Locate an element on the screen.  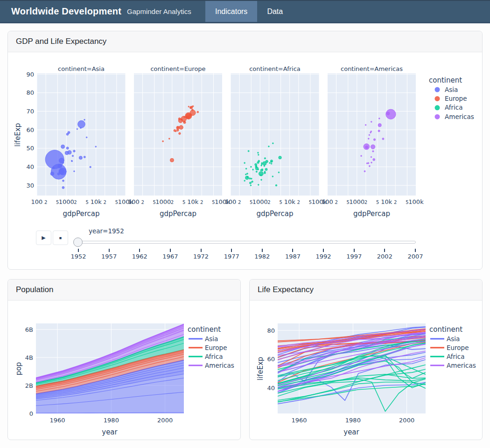
year-slider-handle is located at coordinates (78, 242).